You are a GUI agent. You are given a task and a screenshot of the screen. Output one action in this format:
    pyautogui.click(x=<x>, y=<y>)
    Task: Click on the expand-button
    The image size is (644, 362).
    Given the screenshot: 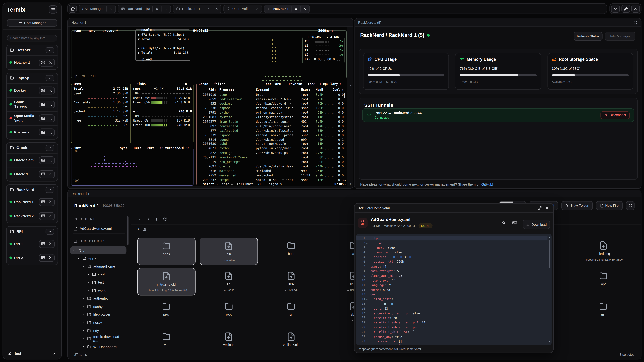 What is the action you would take?
    pyautogui.click(x=636, y=8)
    